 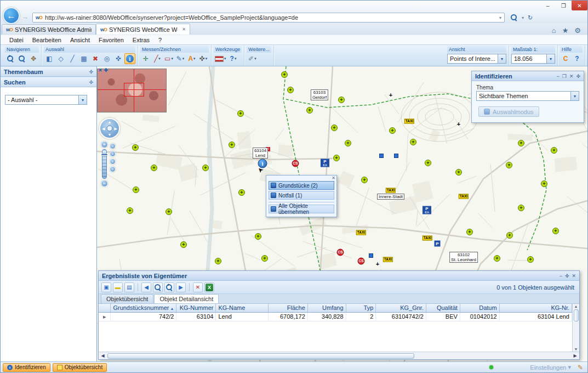 What do you see at coordinates (220, 59) in the screenshot?
I see `austria-flag-icon: ▾` at bounding box center [220, 59].